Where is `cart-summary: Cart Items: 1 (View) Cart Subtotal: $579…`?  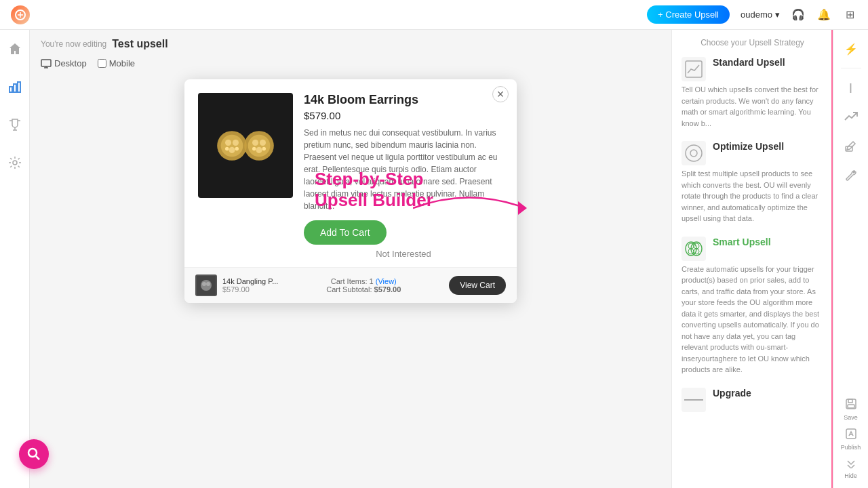
cart-summary: Cart Items: 1 (View) Cart Subtotal: $579… is located at coordinates (363, 285).